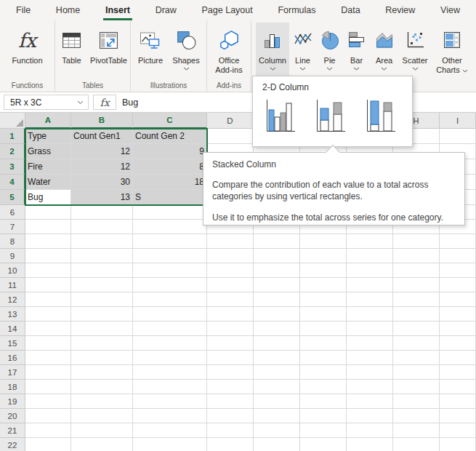 This screenshot has height=451, width=476. I want to click on cell-B14, so click(102, 329).